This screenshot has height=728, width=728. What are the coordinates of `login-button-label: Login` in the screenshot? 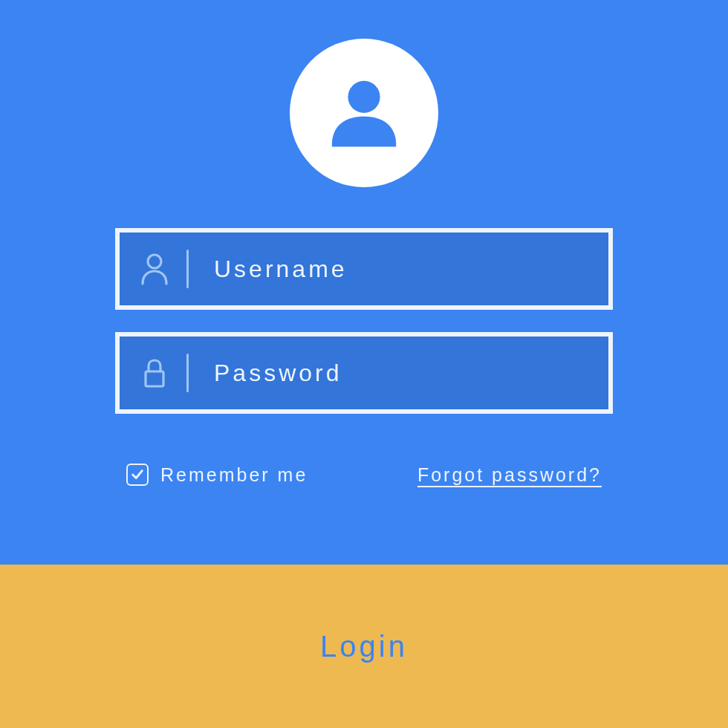 It's located at (364, 646).